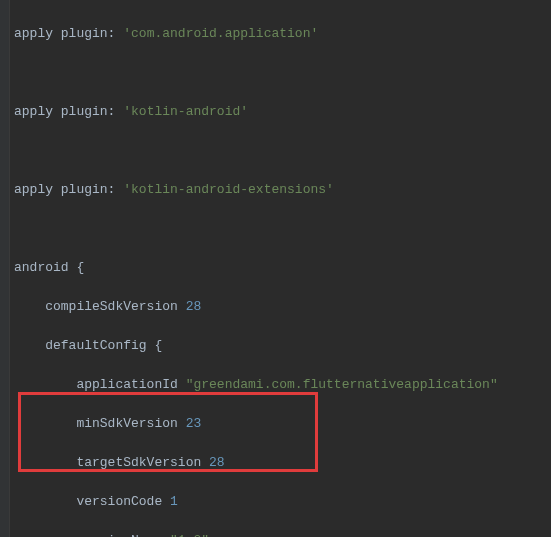 The height and width of the screenshot is (537, 551). I want to click on editor-gutter, so click(5, 268).